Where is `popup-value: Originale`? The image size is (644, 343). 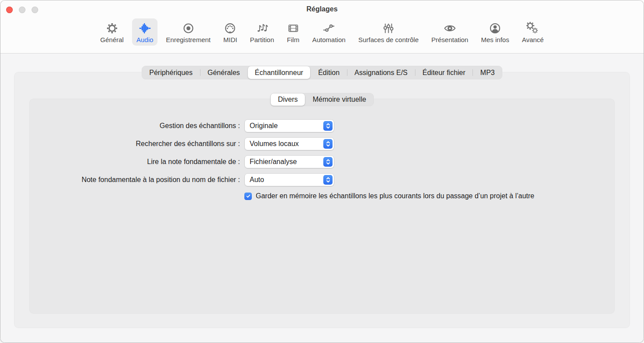
popup-value: Originale is located at coordinates (264, 126).